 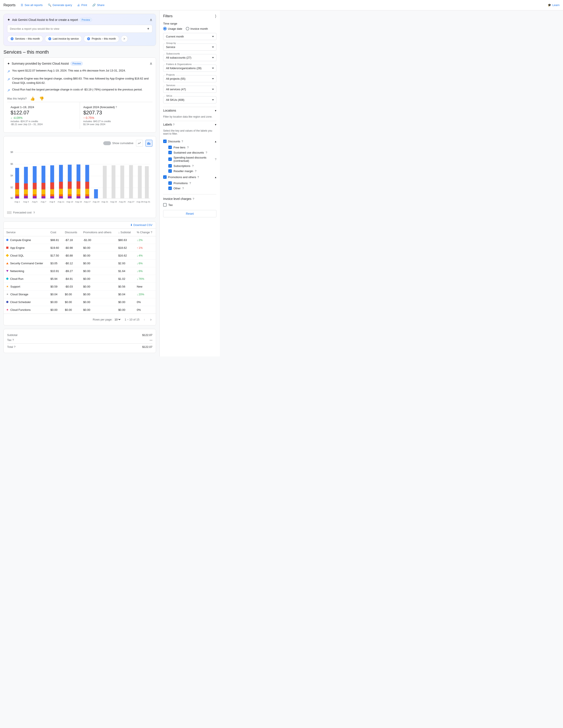 What do you see at coordinates (144, 319) in the screenshot?
I see `prev-page-button: ‹` at bounding box center [144, 319].